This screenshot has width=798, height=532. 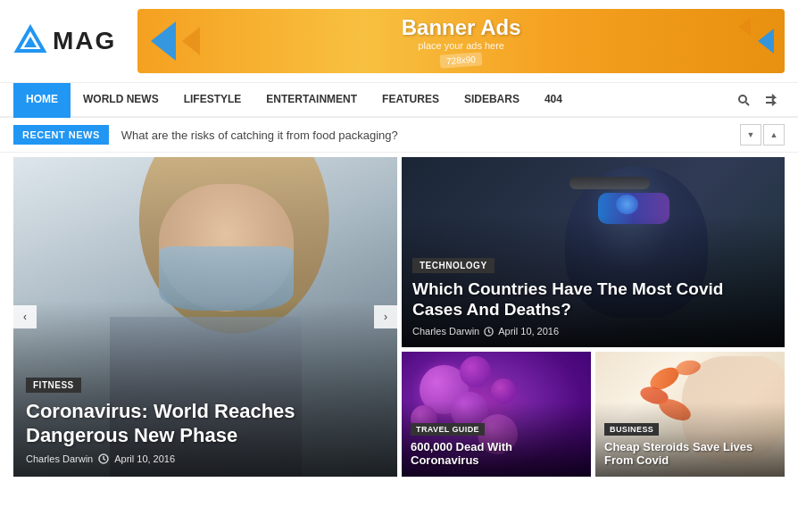 What do you see at coordinates (448, 429) in the screenshot?
I see `tag-travel: TRAVEL GUIDE` at bounding box center [448, 429].